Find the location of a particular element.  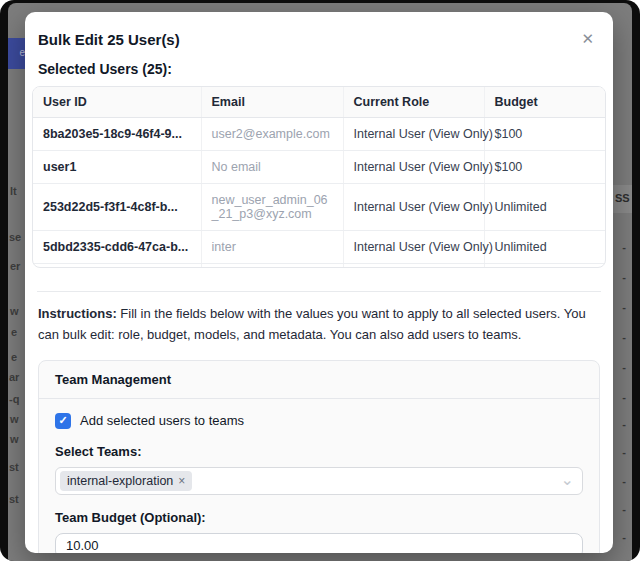

add-users-to-teams-checkbox-row: ✓ Add selected users to teams is located at coordinates (319, 421).